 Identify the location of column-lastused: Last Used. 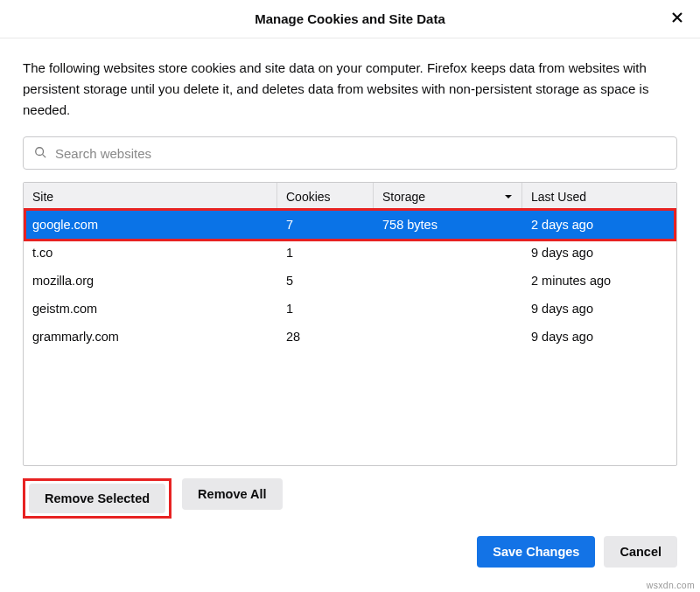
(599, 196).